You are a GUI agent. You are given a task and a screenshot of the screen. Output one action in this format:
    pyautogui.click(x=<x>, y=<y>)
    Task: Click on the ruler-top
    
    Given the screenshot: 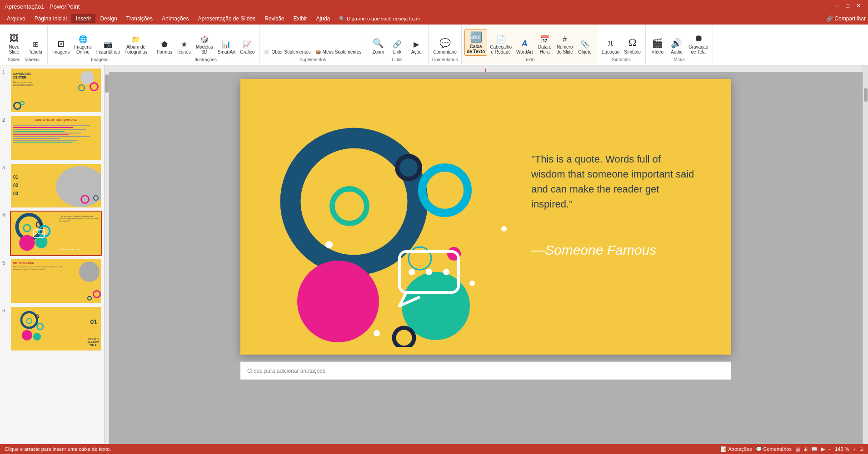 What is the action you would take?
    pyautogui.click(x=486, y=69)
    